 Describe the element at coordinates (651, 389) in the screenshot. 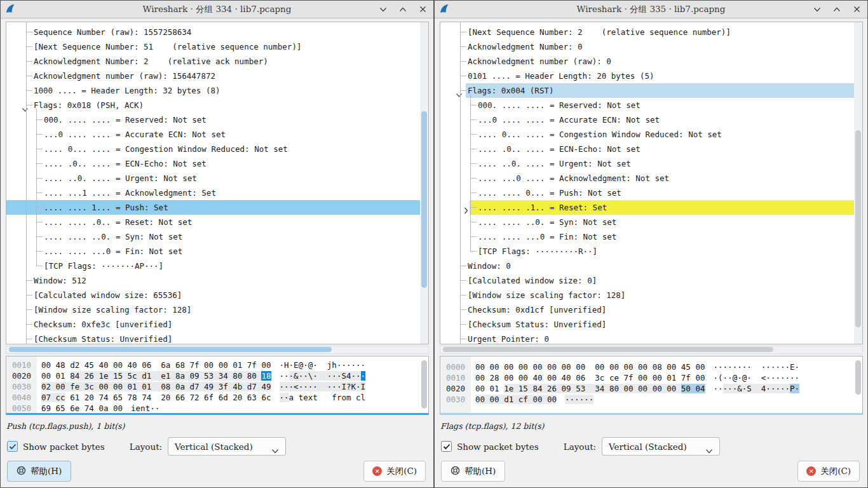

I see `hex-row: 002000 01 1e 15 84 26 09 53 34 80 00 00 …` at that location.